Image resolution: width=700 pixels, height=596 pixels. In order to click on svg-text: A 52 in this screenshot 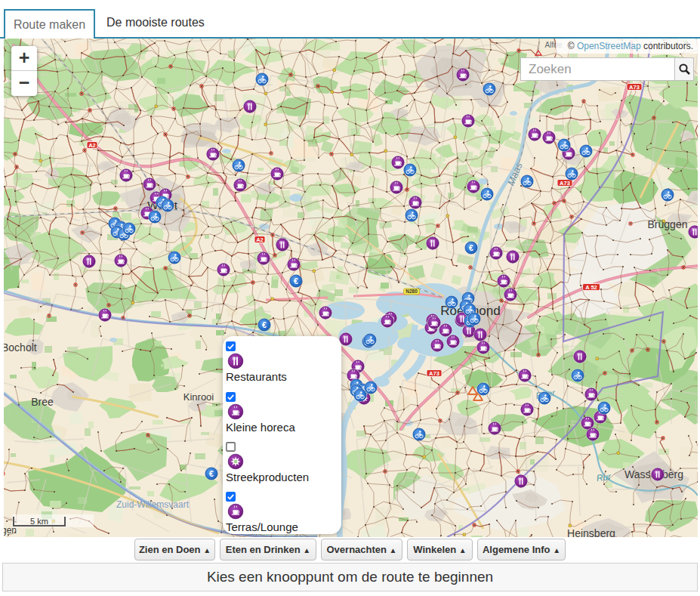, I will do `click(591, 287)`.